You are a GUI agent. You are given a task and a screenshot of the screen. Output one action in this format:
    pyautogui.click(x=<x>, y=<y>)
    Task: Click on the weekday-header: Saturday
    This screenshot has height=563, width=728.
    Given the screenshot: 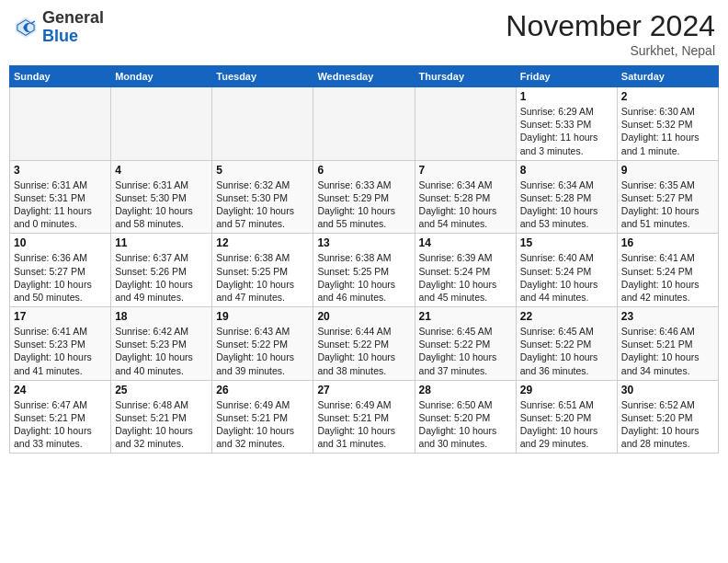 What is the action you would take?
    pyautogui.click(x=667, y=77)
    